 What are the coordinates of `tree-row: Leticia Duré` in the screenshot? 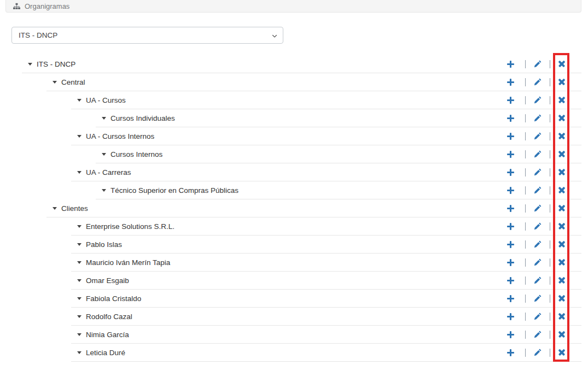 It's located at (326, 353).